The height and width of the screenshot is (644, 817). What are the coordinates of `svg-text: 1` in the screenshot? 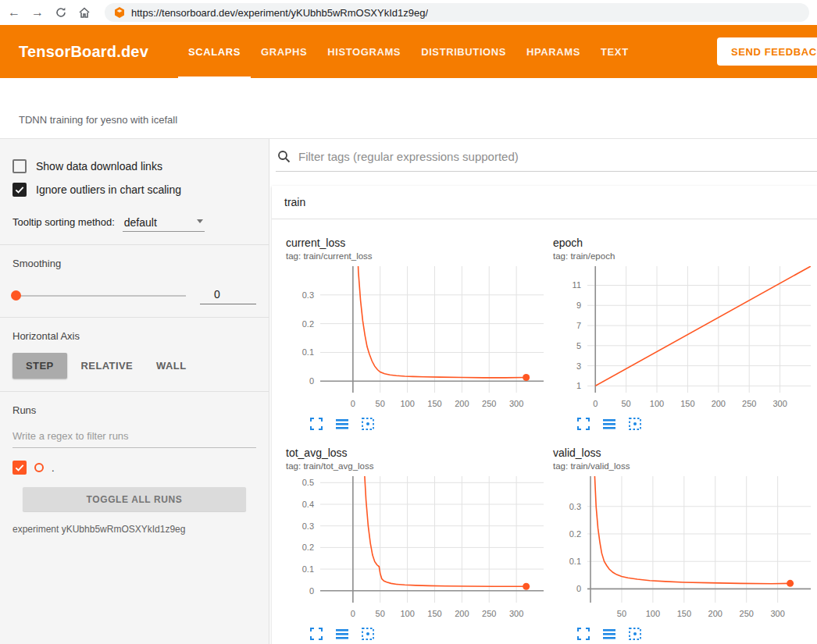 It's located at (579, 386).